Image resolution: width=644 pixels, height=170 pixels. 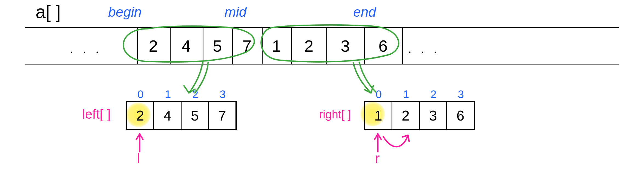 What do you see at coordinates (86, 49) in the screenshot?
I see `ellipsis-left: . . .` at bounding box center [86, 49].